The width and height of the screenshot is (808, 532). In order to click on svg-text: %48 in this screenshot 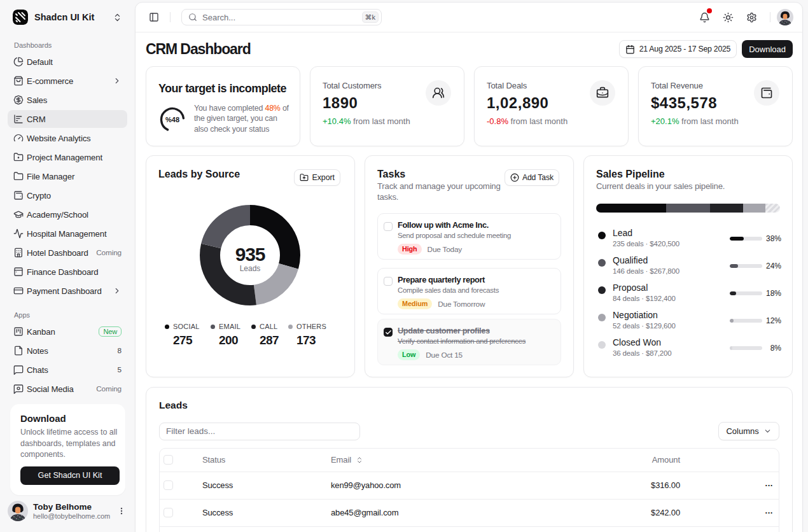, I will do `click(172, 120)`.